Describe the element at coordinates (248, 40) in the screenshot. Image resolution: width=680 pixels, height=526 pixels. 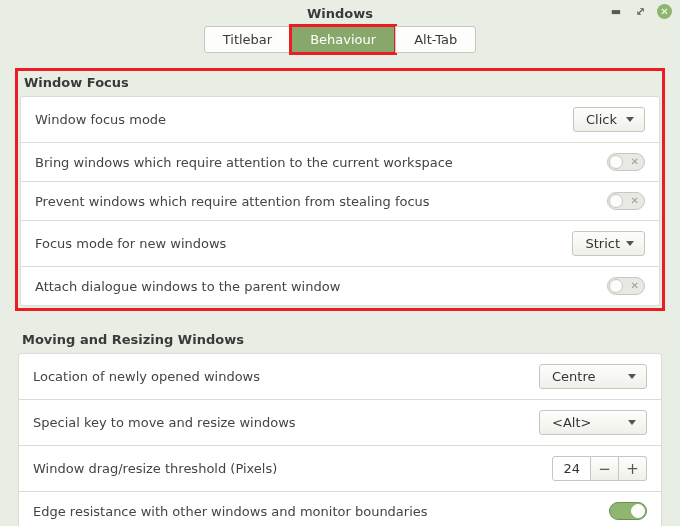
I see `tab-titlebar-label: Titlebar` at that location.